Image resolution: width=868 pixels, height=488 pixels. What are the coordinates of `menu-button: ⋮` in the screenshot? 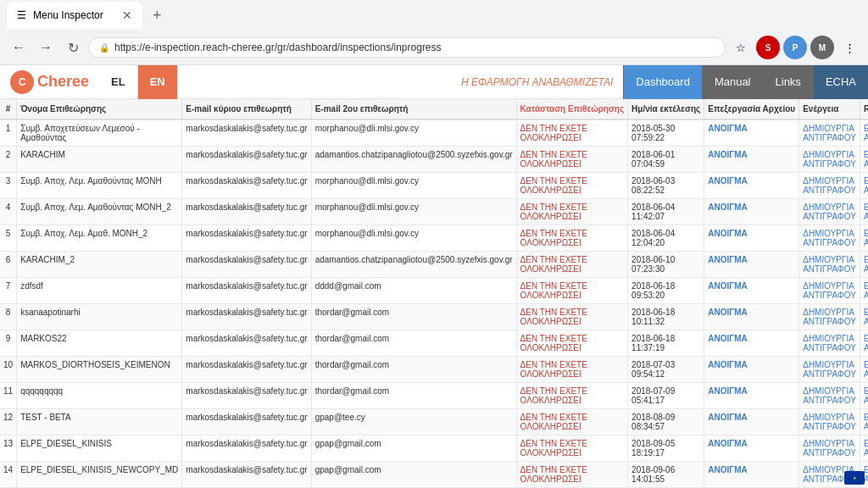 It's located at (849, 47).